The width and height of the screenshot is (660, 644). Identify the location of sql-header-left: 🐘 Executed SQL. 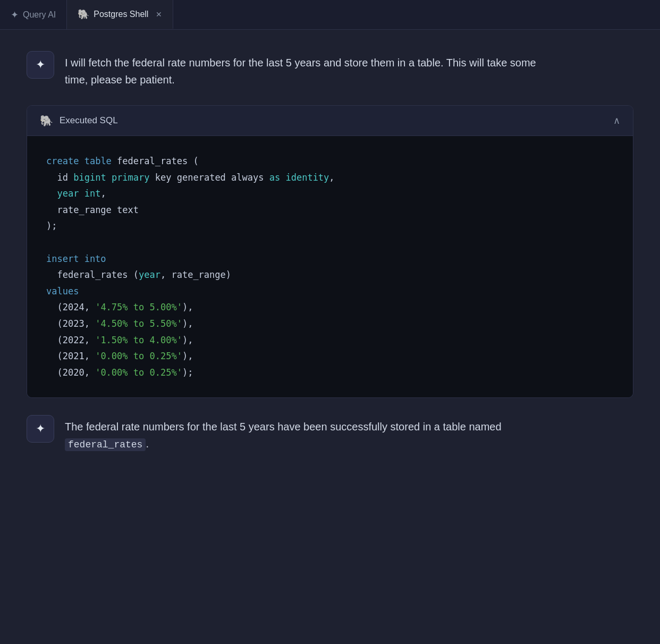
(79, 121).